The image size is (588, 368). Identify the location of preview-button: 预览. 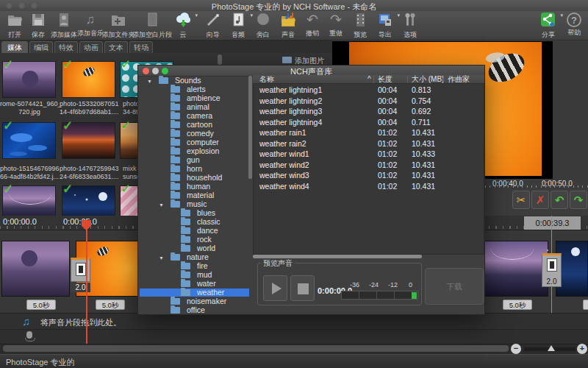
(360, 26).